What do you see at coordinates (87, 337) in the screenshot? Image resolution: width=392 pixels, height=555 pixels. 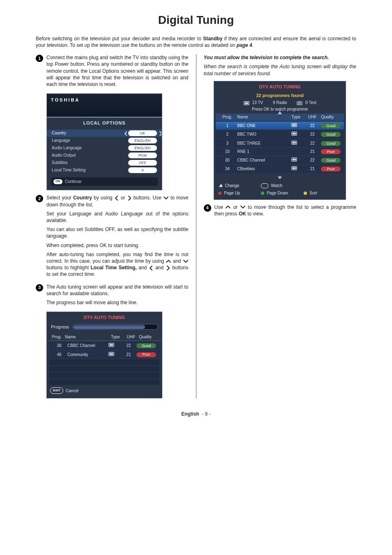 I see `th-name: Name` at bounding box center [87, 337].